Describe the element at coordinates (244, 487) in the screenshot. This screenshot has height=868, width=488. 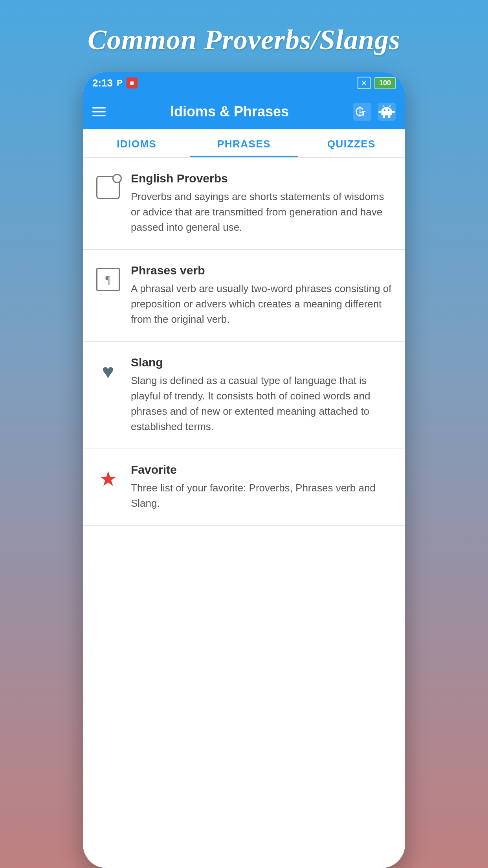
I see `list-item-favorite: ★ Favorite Three list of your favorite: …` at that location.